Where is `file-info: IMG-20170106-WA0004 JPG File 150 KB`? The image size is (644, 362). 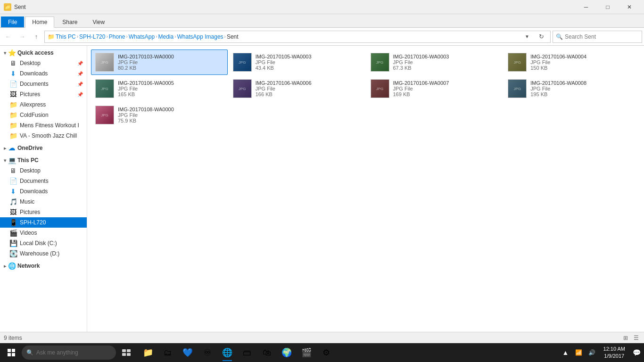 file-info: IMG-20170106-WA0004 JPG File 150 KB is located at coordinates (583, 62).